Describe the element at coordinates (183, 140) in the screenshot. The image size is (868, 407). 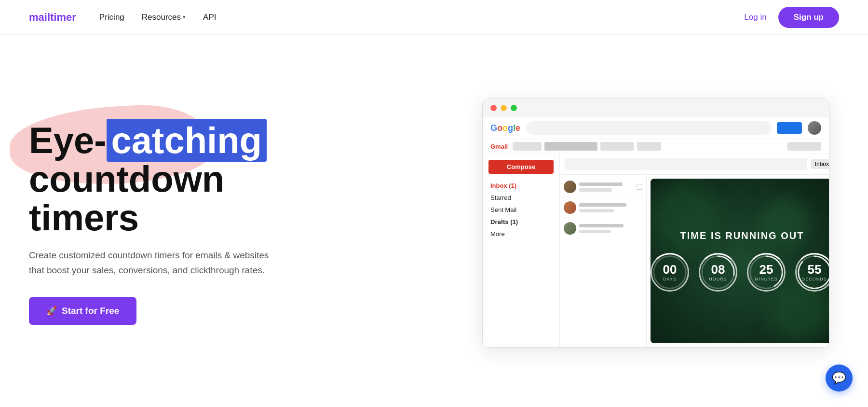
I see `hero-title-line1: Eye-catching` at that location.